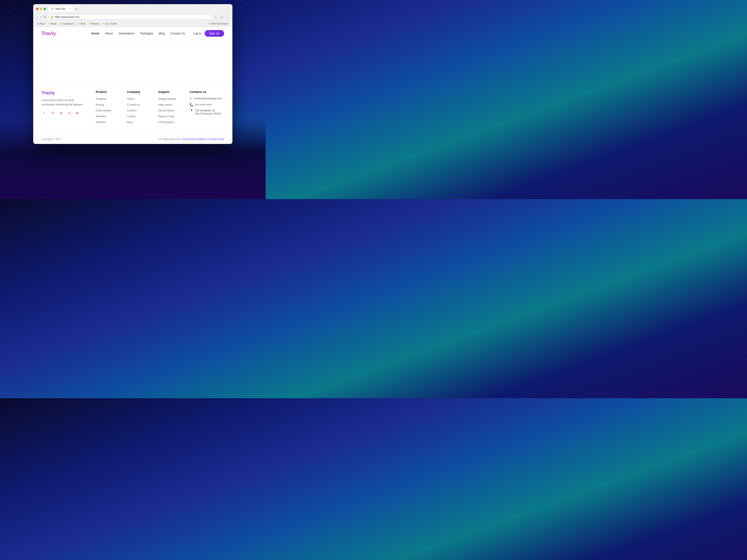 Image resolution: width=747 pixels, height=560 pixels. What do you see at coordinates (49, 33) in the screenshot?
I see `site-logo: Travly` at bounding box center [49, 33].